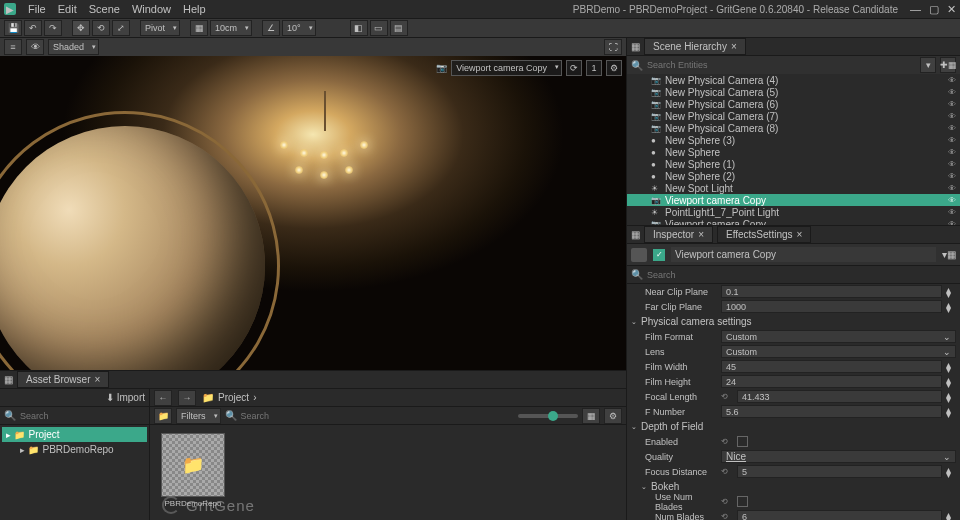  What do you see at coordinates (378, 416) in the screenshot?
I see `asset-search` at bounding box center [378, 416].